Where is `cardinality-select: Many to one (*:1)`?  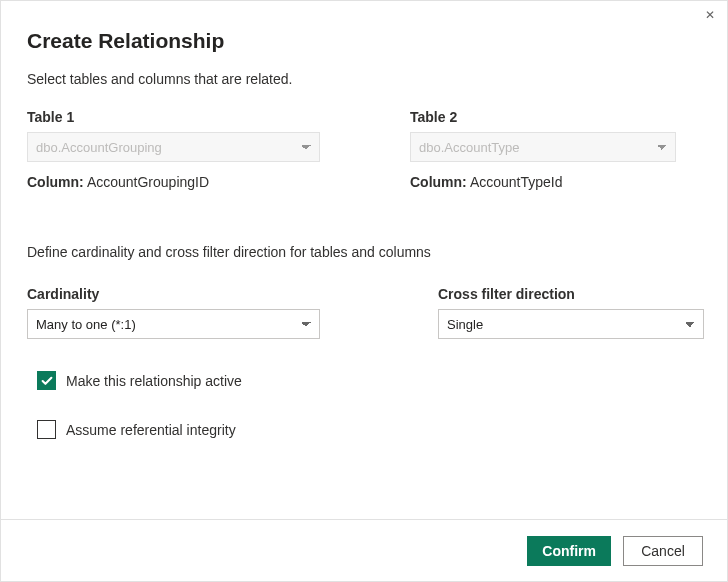
cardinality-select: Many to one (*:1) is located at coordinates (174, 324).